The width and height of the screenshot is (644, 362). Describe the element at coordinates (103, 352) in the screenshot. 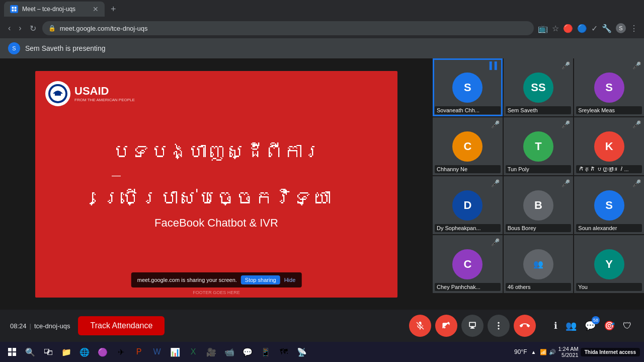

I see `teams-btn: 🟣` at that location.